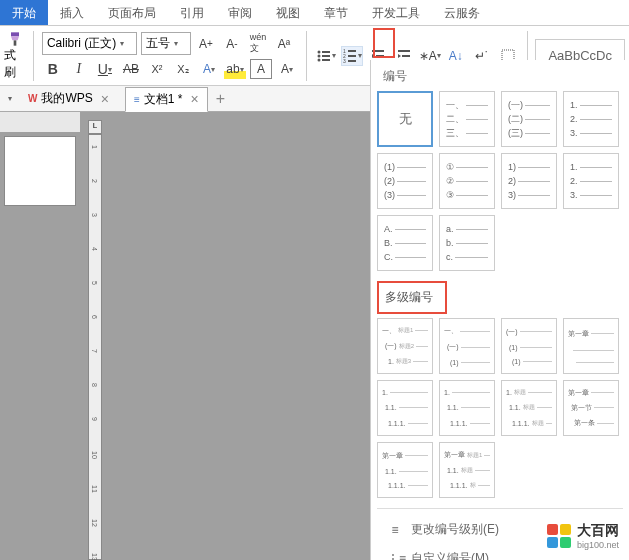 The height and width of the screenshot is (560, 629). Describe the element at coordinates (598, 545) in the screenshot. I see `watermark-sub: big100.net` at that location.